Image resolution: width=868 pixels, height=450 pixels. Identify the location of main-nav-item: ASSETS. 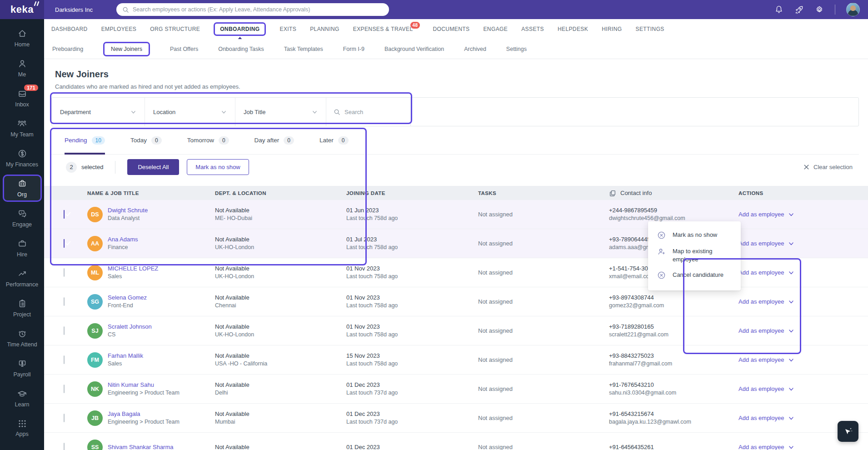
(533, 29).